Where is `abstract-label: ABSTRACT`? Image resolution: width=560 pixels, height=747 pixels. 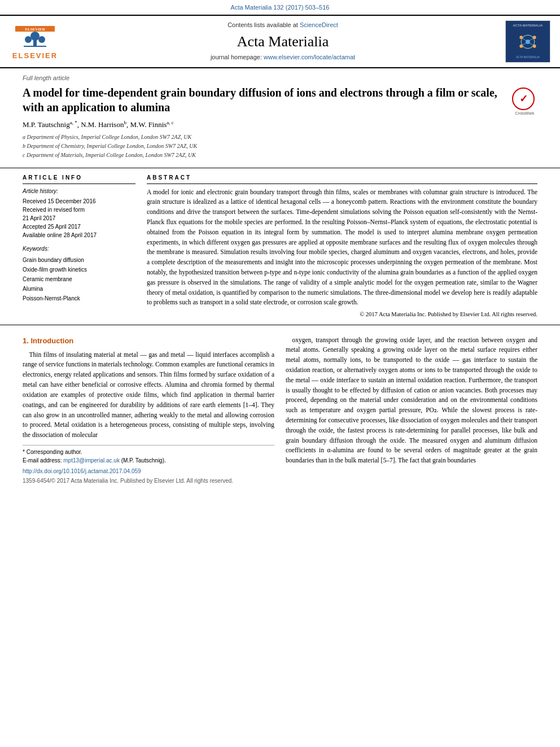 abstract-label: ABSTRACT is located at coordinates (342, 179).